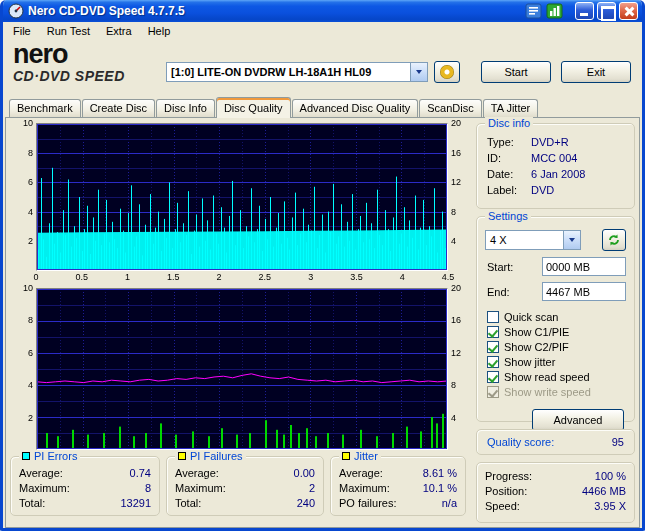 Image resolution: width=645 pixels, height=531 pixels. What do you see at coordinates (534, 11) in the screenshot?
I see `titlebar-report-icon-button` at bounding box center [534, 11].